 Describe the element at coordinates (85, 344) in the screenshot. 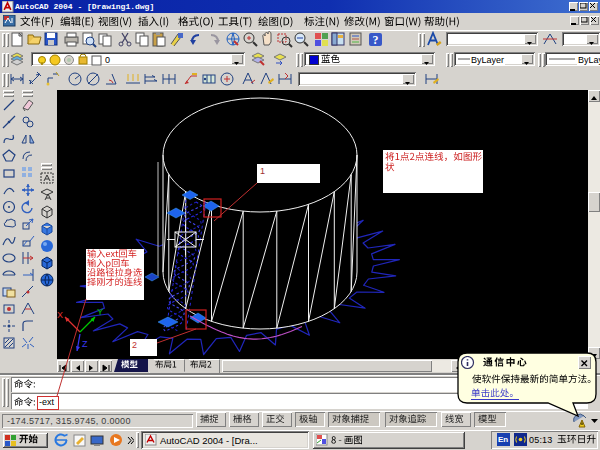

I see `svg-text: Z` at that location.